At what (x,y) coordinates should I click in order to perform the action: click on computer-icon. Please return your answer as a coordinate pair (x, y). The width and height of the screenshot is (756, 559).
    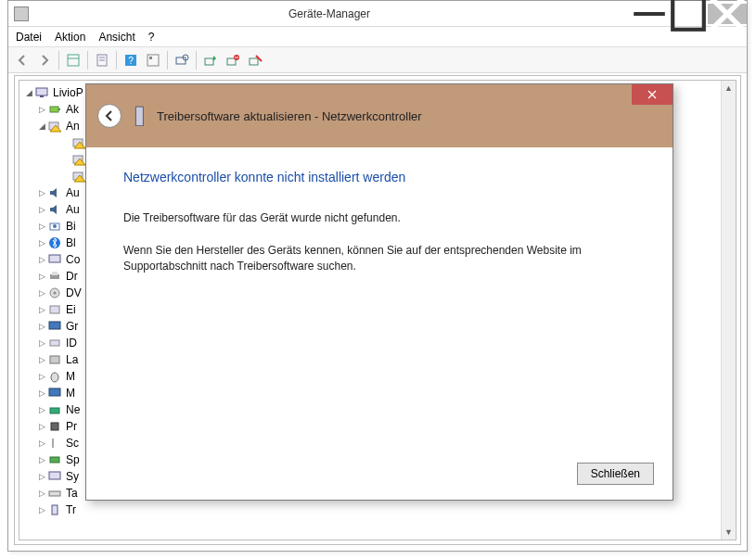
    Looking at the image, I should click on (42, 93).